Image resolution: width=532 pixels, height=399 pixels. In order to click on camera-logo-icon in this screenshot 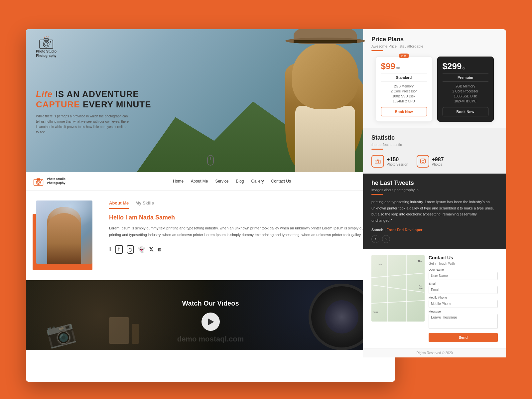, I will do `click(46, 43)`.